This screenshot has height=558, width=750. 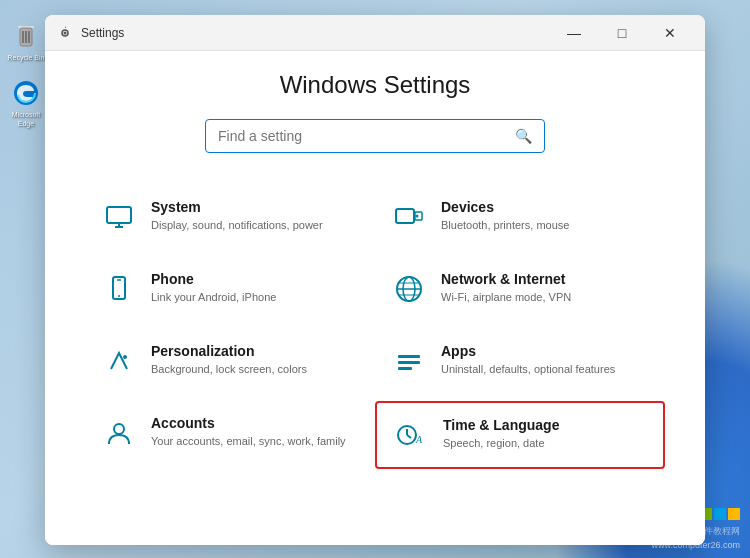 I want to click on setting-item-apps: Apps Uninstall, defaults, optional featu…, so click(x=520, y=361).